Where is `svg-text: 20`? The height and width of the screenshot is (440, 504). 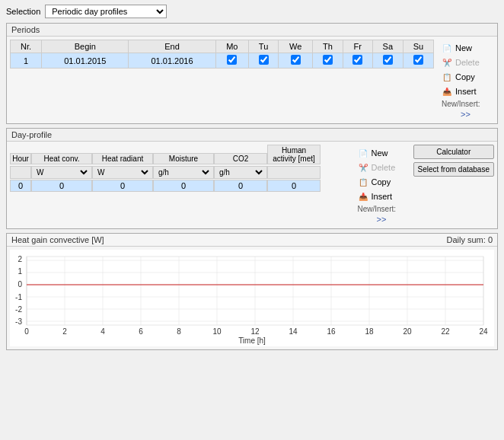
svg-text: 20 is located at coordinates (407, 332).